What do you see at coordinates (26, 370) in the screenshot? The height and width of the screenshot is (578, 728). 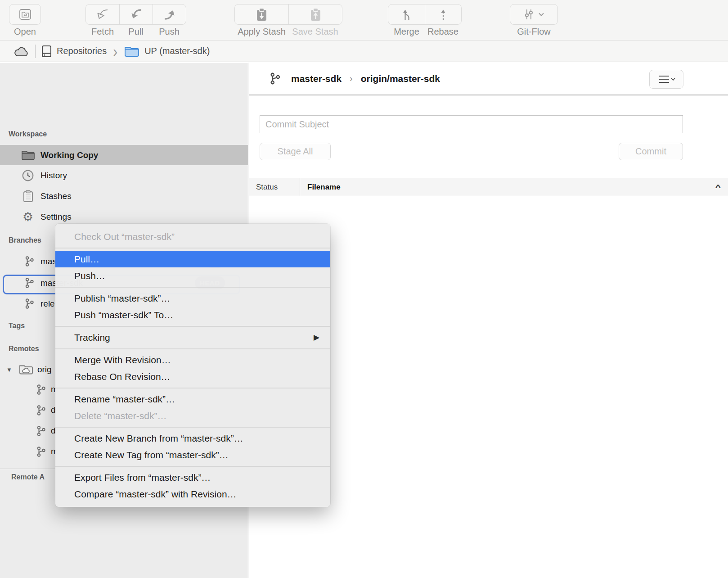 I see `remote-folder-icon` at bounding box center [26, 370].